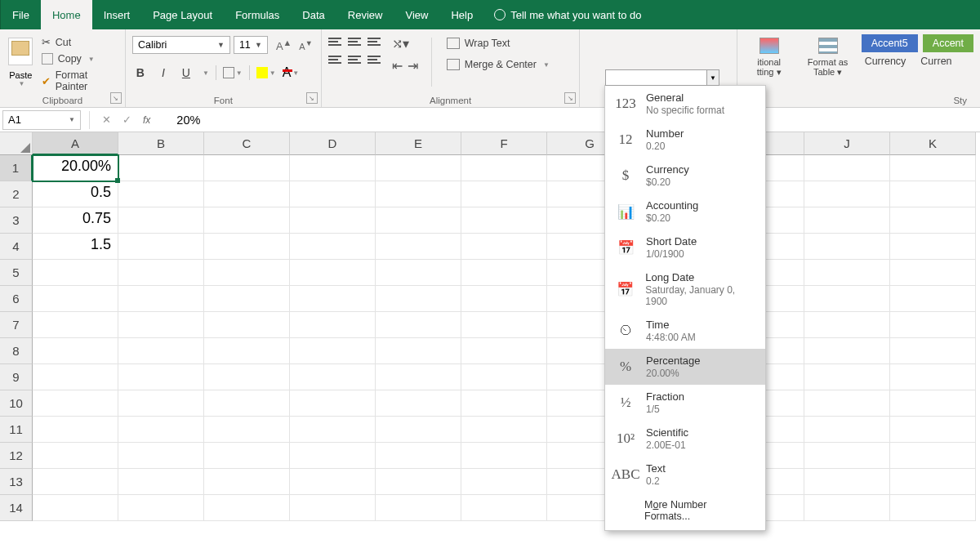  What do you see at coordinates (418, 430) in the screenshot?
I see `cell-E11` at bounding box center [418, 430].